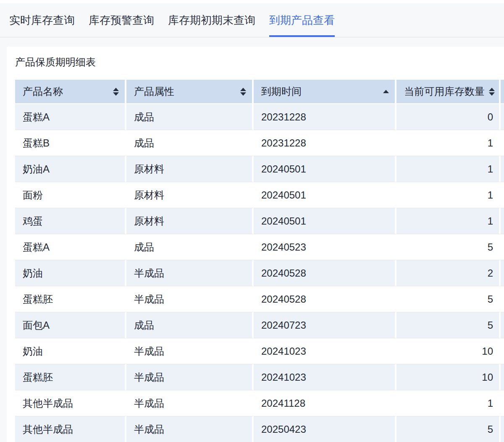 The height and width of the screenshot is (442, 504). What do you see at coordinates (449, 92) in the screenshot?
I see `column-header-4: 当前可用库存数量` at bounding box center [449, 92].